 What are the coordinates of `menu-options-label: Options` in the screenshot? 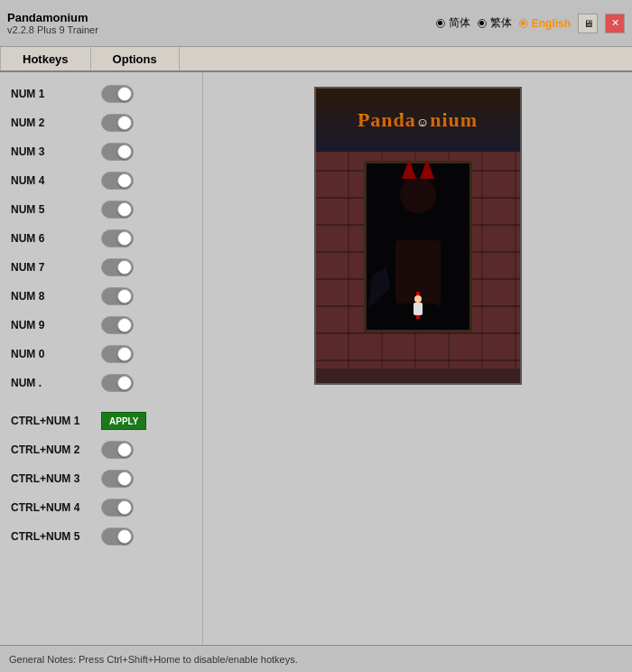 It's located at (135, 60).